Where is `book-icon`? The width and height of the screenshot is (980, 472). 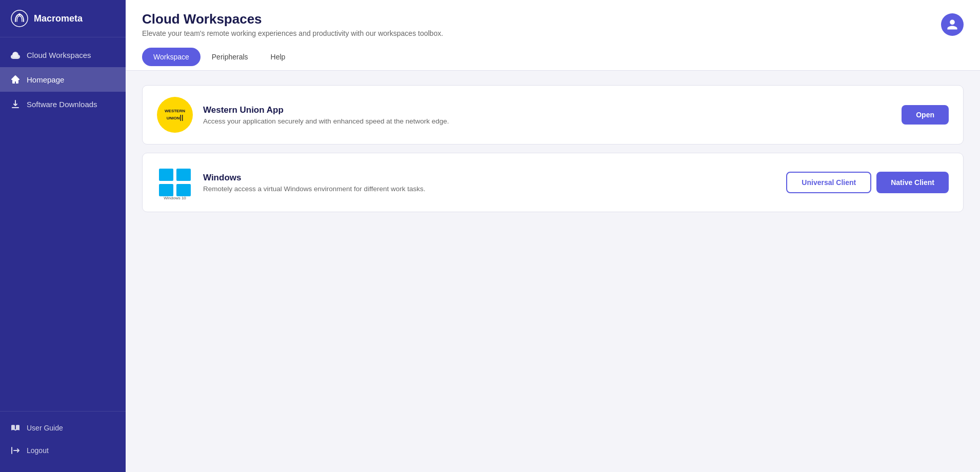 book-icon is located at coordinates (15, 428).